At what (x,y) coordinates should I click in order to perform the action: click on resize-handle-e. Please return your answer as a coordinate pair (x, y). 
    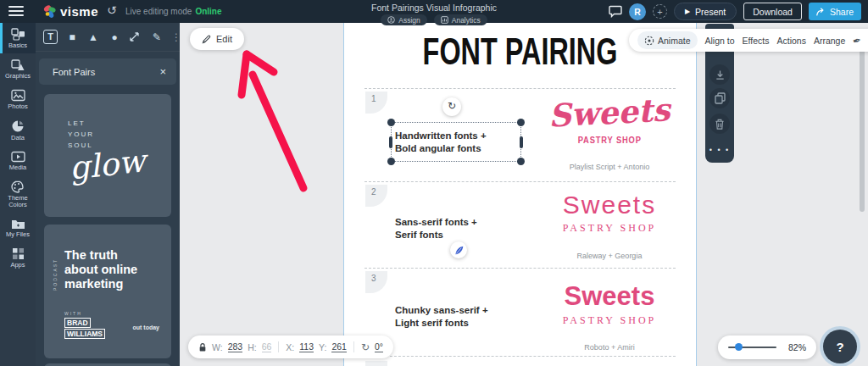
    Looking at the image, I should click on (521, 142).